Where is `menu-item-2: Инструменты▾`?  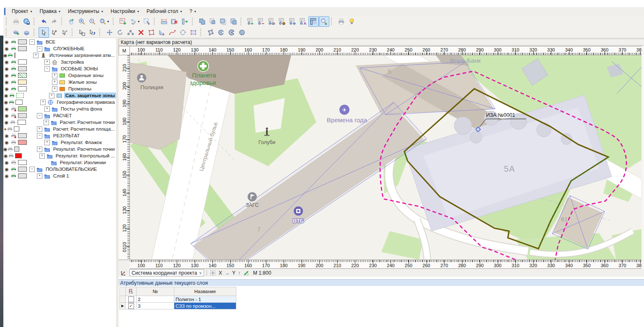 menu-item-2: Инструменты▾ is located at coordinates (85, 12).